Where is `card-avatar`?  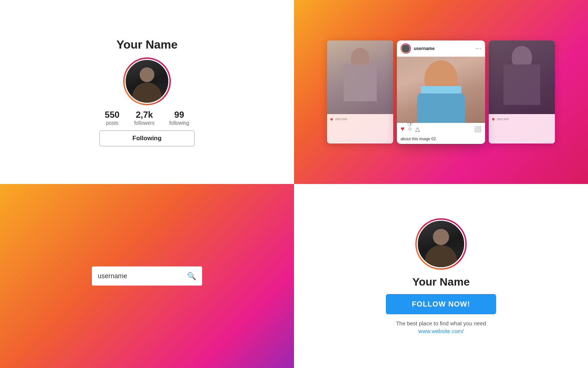 card-avatar is located at coordinates (406, 49).